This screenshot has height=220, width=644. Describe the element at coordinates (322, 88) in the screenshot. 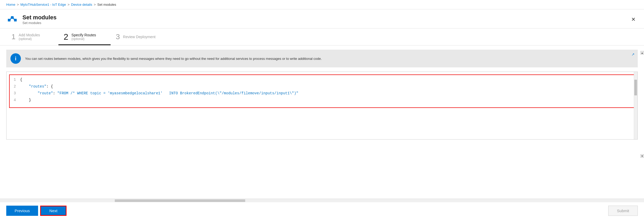

I see `code-line-2: 2 "routes": {` at that location.